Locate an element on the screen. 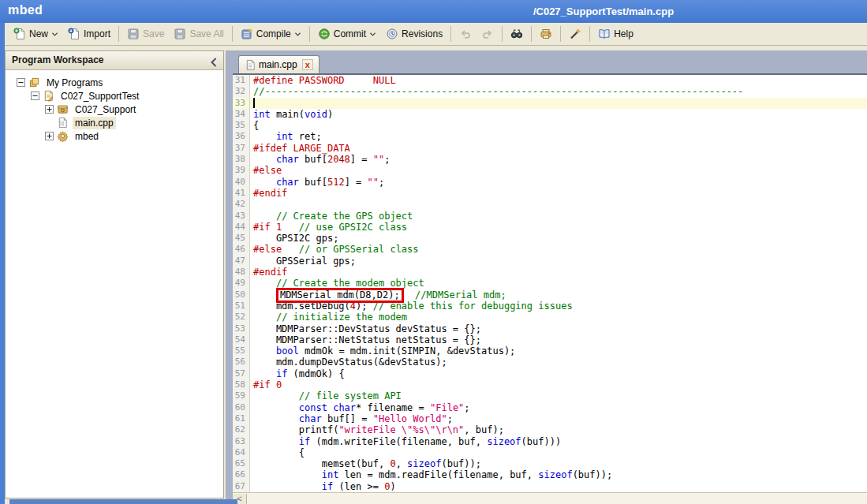 This screenshot has height=504, width=867. line-number: 45 is located at coordinates (241, 238).